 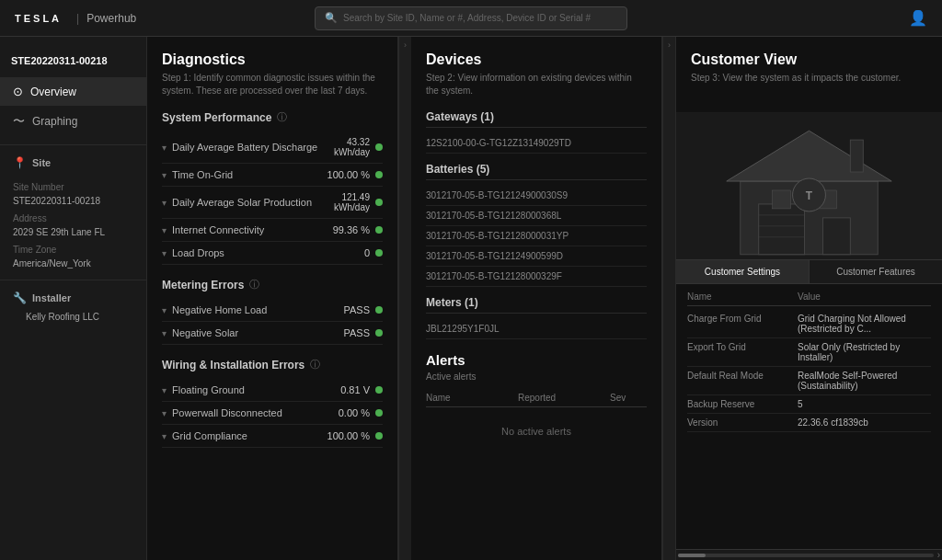 What do you see at coordinates (810, 196) in the screenshot?
I see `svg-text: T` at bounding box center [810, 196].